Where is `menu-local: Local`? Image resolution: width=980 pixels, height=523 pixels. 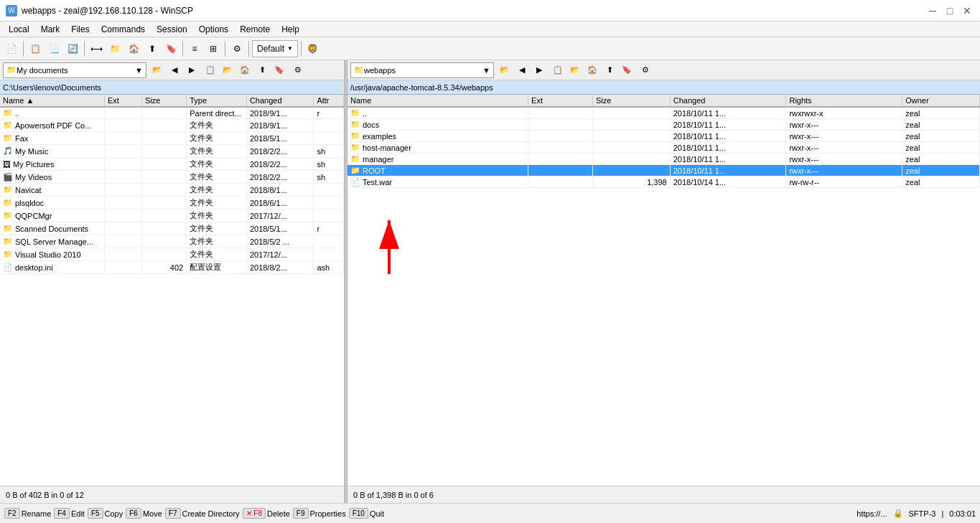
menu-local: Local is located at coordinates (19, 29).